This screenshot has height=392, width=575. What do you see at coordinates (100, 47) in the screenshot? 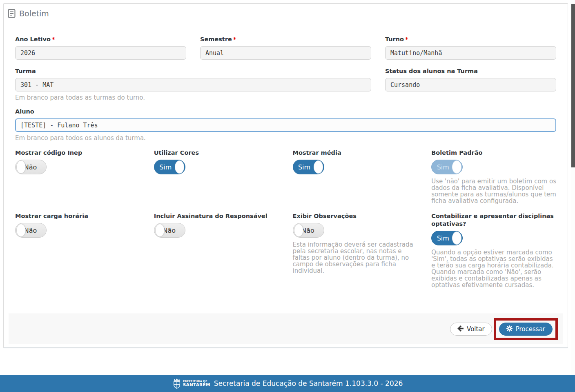
I see `field-ano-letivo: Ano Letivo* 2026` at bounding box center [100, 47].